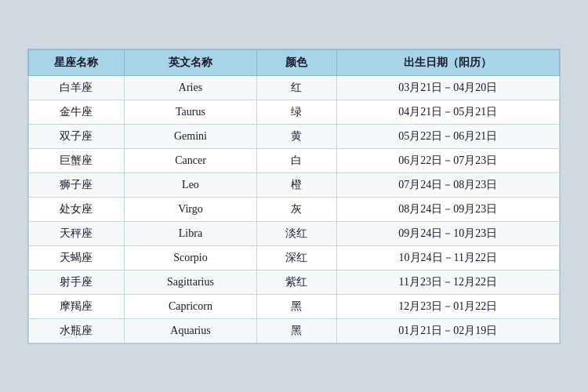  Describe the element at coordinates (295, 160) in the screenshot. I see `table-row: 巨蟹座Cancer白06月22日－07月23日` at that location.